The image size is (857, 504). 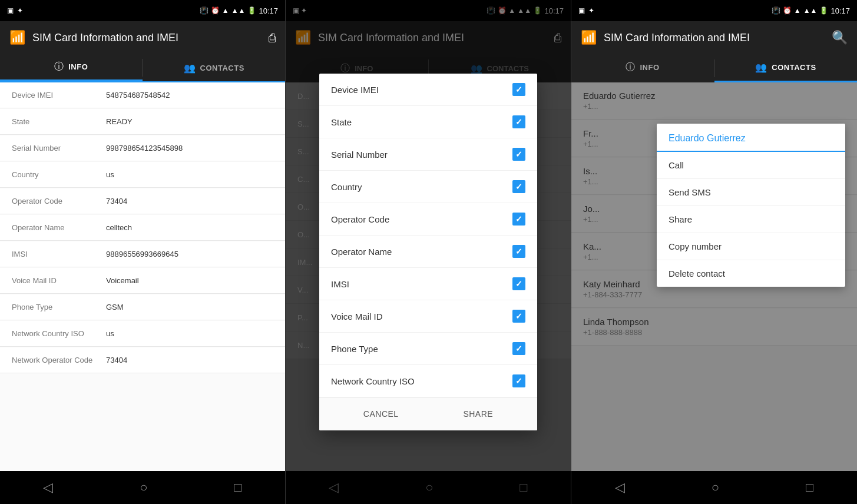 What do you see at coordinates (143, 488) in the screenshot?
I see `left-nav-bar: ◁ ○ □` at bounding box center [143, 488].